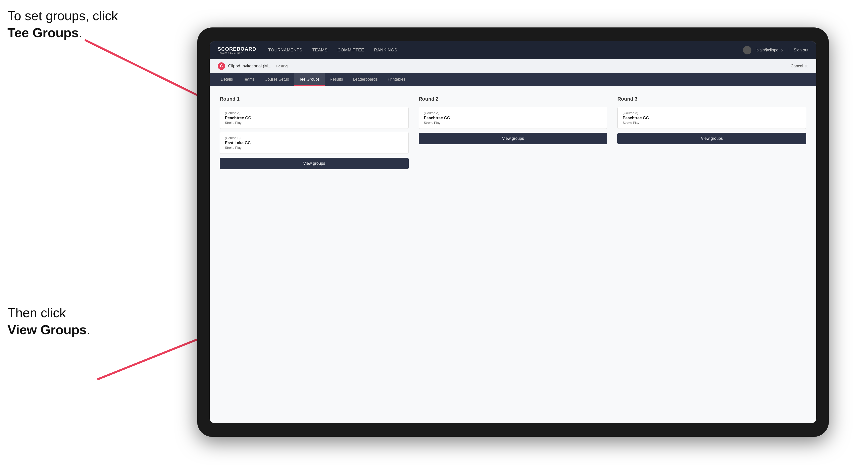 The image size is (868, 467). I want to click on round-3-view-groups-button: View groups, so click(712, 138).